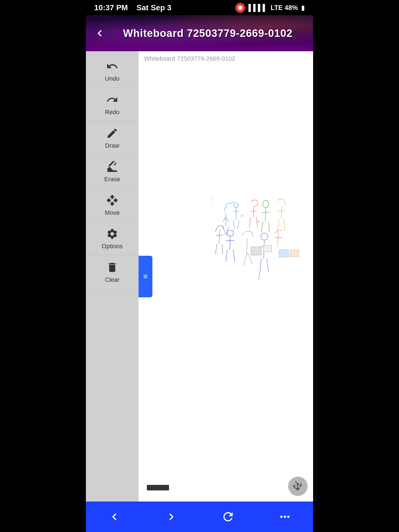  What do you see at coordinates (200, 33) in the screenshot?
I see `header: Whiteboard 72503779-2669-0102` at bounding box center [200, 33].